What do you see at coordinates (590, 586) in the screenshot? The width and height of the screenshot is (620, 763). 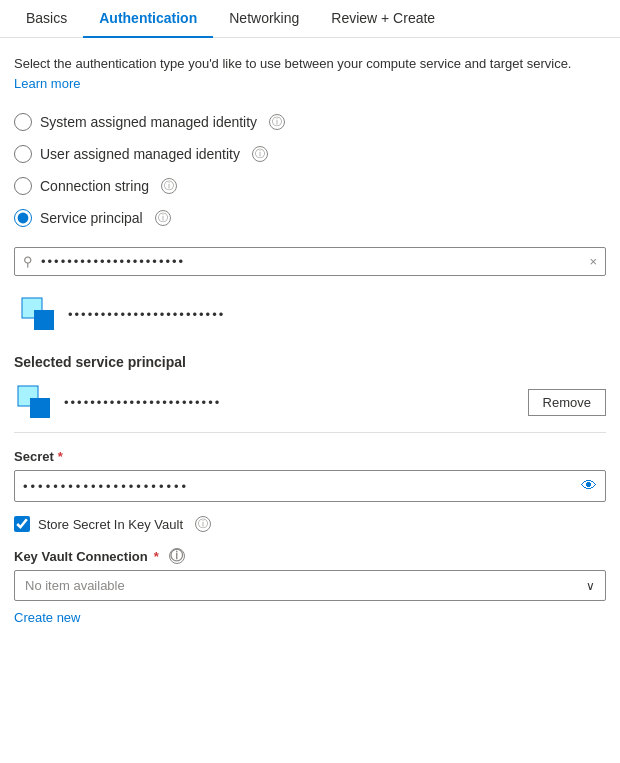 I see `chevron-down-icon: ∨` at bounding box center [590, 586].